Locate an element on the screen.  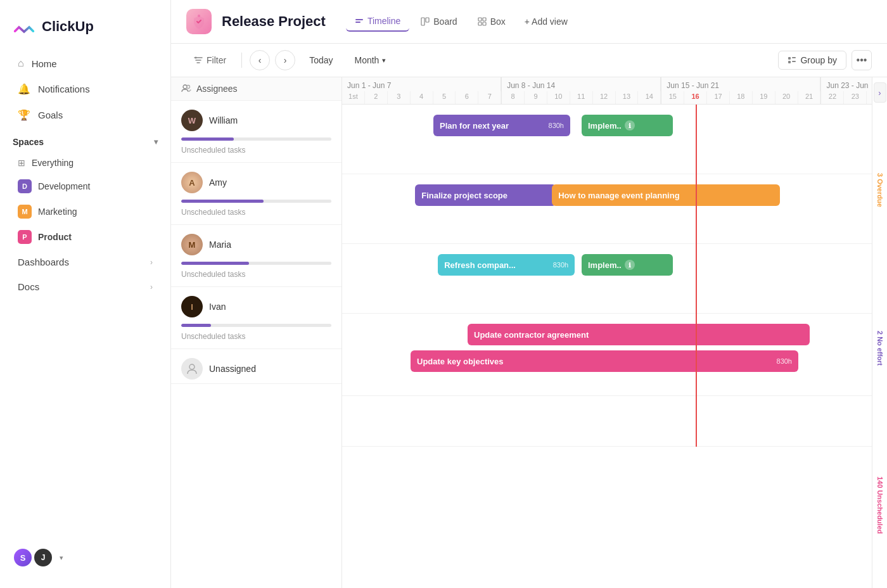
unscheduled-label-amy: Unscheduled tasks is located at coordinates (256, 215).